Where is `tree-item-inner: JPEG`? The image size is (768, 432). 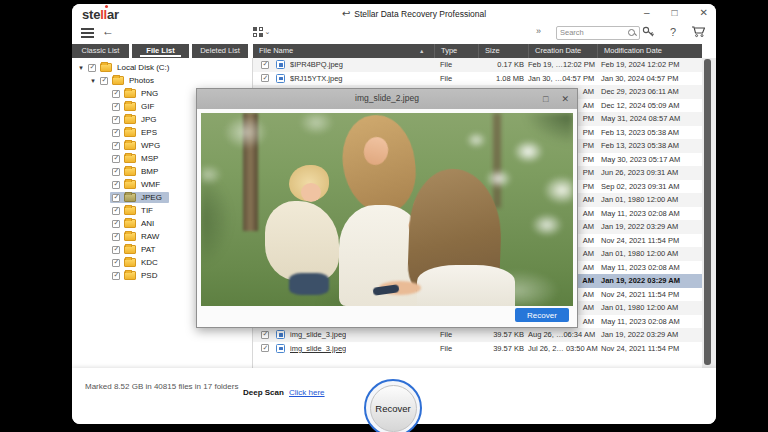
tree-item-inner: JPEG is located at coordinates (140, 198).